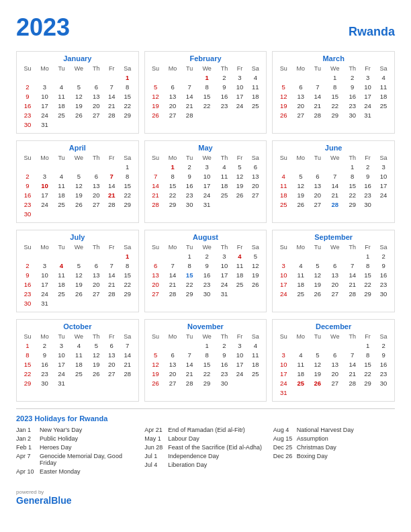 The height and width of the screenshot is (532, 411). Describe the element at coordinates (255, 275) in the screenshot. I see `day-cell: 19` at that location.